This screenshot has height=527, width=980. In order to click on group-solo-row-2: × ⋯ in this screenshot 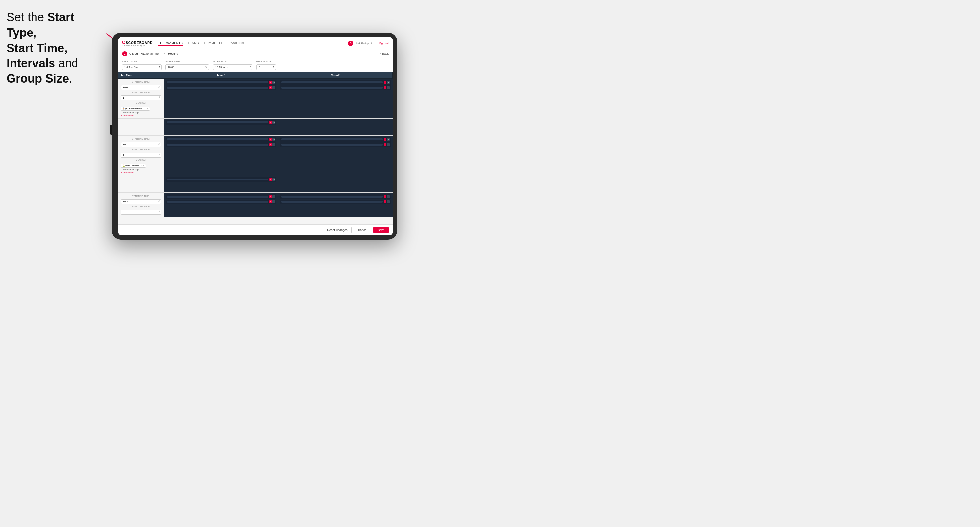, I will do `click(256, 184)`.